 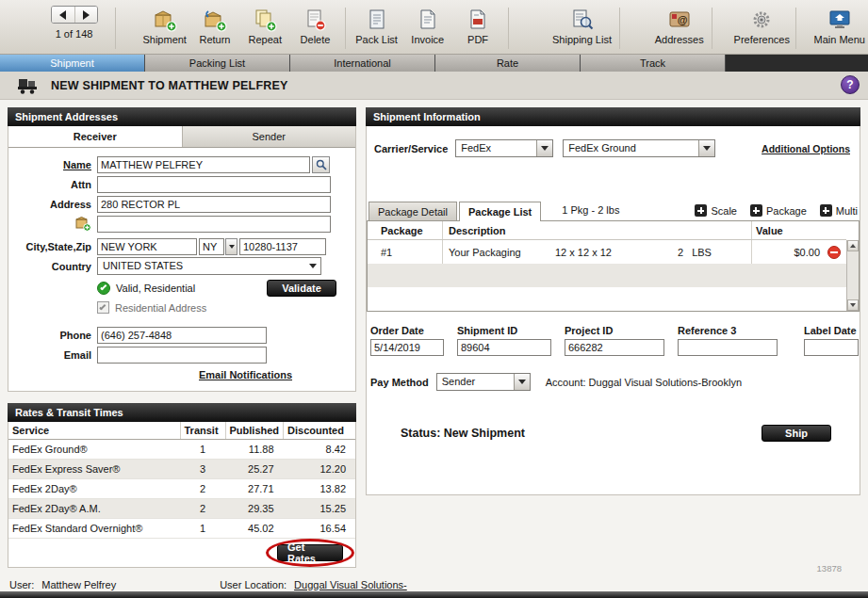 I want to click on toolbar-preferences-button: Preferences, so click(x=762, y=25).